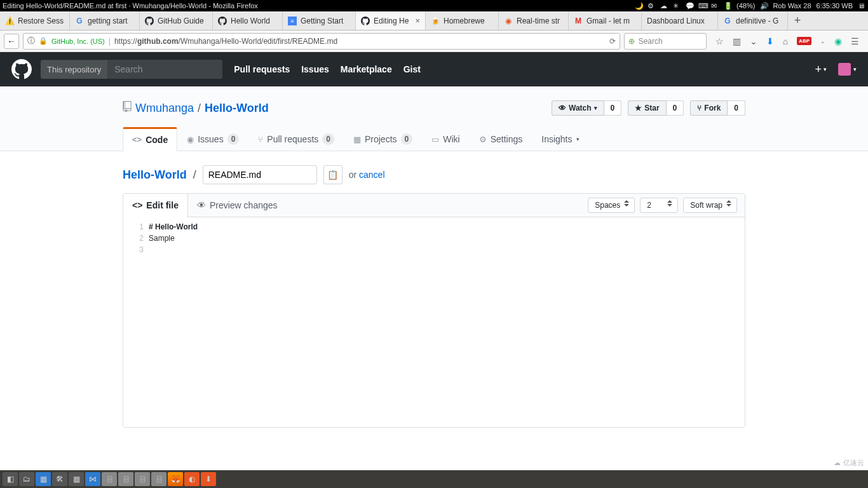 Image resolution: width=868 pixels, height=488 pixels. I want to click on battery-text: (48%), so click(746, 6).